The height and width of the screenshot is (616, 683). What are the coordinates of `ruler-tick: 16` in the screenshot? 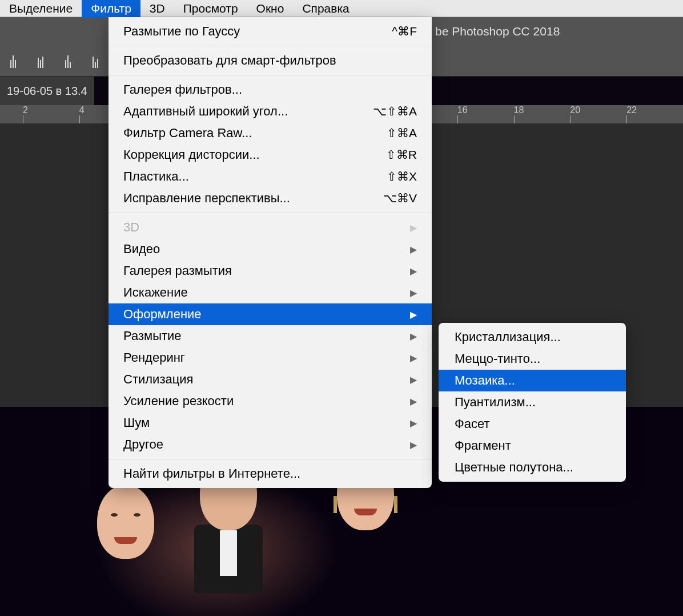 It's located at (485, 110).